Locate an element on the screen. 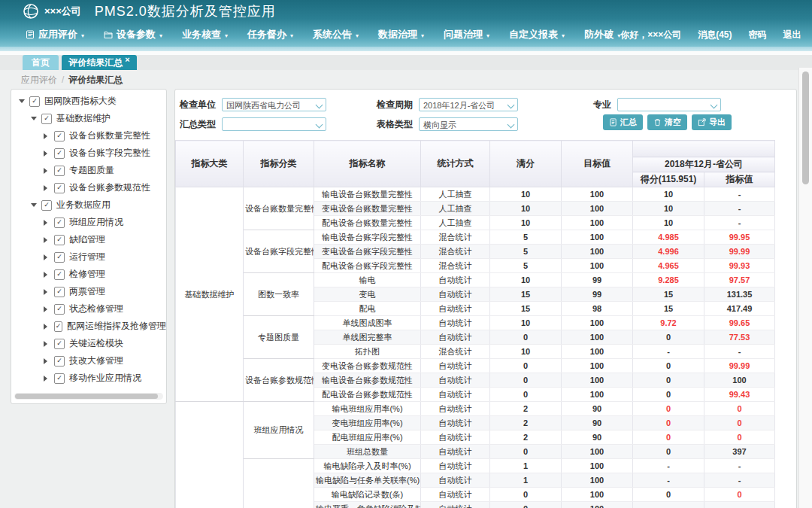 The width and height of the screenshot is (812, 508). tree-item-缺陷管理: ✓缺陷管理 is located at coordinates (89, 239).